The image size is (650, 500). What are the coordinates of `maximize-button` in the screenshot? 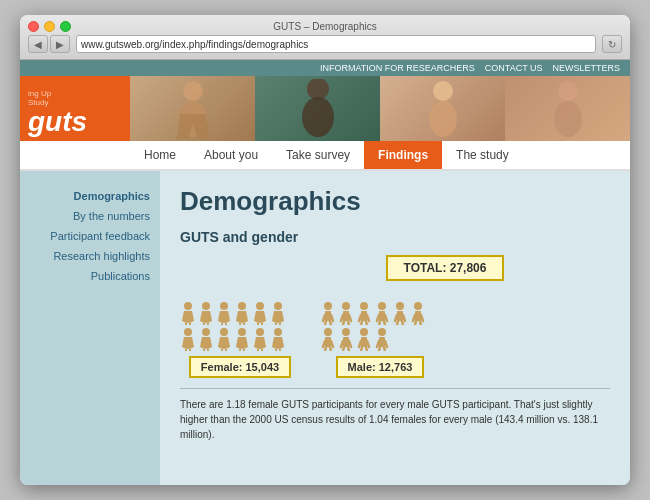 It's located at (66, 26).